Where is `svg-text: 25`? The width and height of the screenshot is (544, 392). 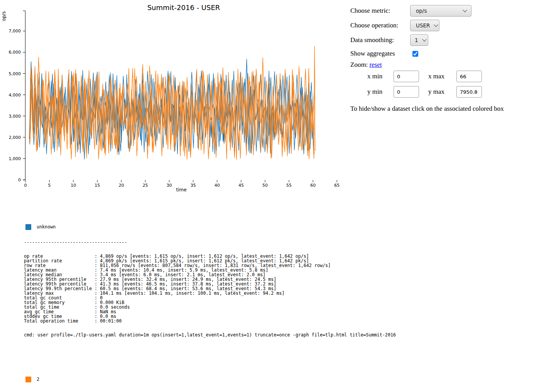
svg-text: 25 is located at coordinates (145, 185).